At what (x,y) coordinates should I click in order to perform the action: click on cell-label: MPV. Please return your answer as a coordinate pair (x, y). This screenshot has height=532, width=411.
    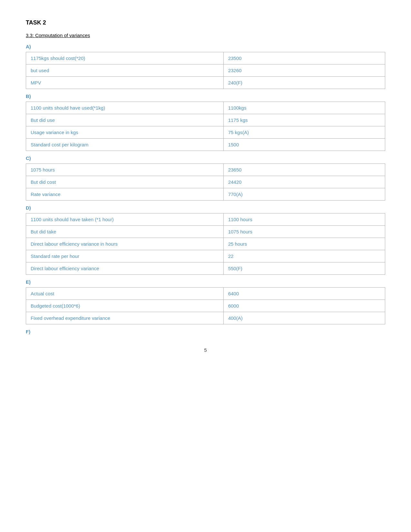
    Looking at the image, I should click on (125, 83).